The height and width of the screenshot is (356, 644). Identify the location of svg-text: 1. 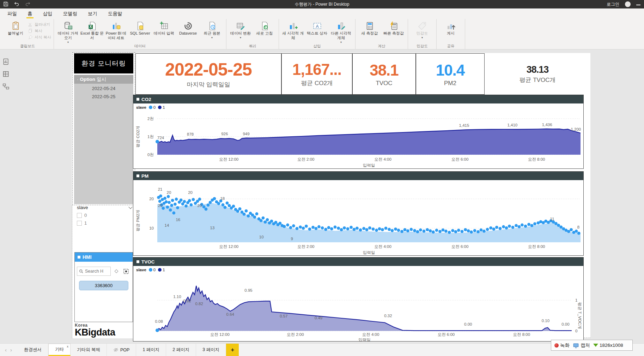
(576, 300).